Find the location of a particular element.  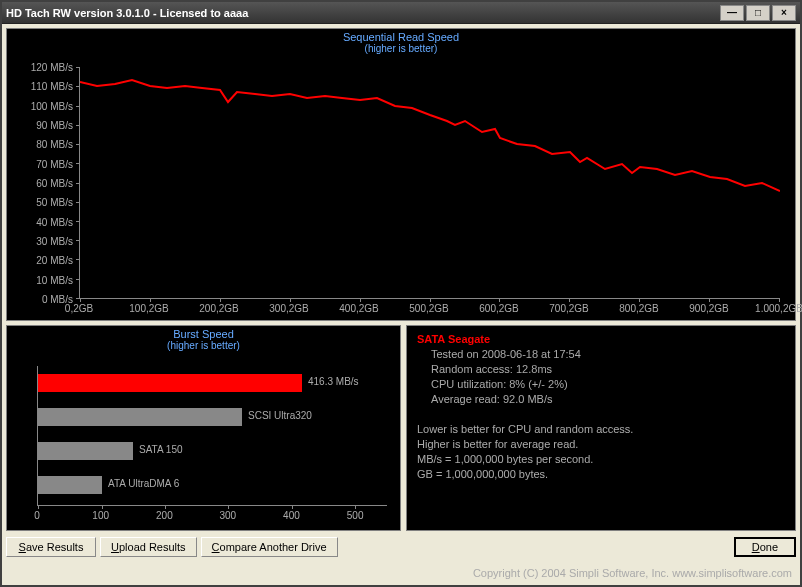

titlebar: HD Tach RW version 3.0.1.0 - Licensed to… is located at coordinates (401, 13).